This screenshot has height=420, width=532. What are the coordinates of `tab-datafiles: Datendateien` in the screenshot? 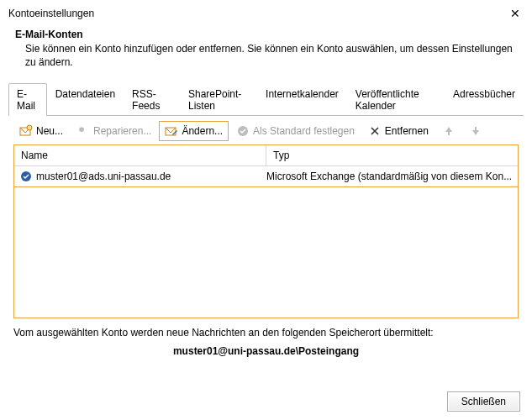 It's located at (86, 99).